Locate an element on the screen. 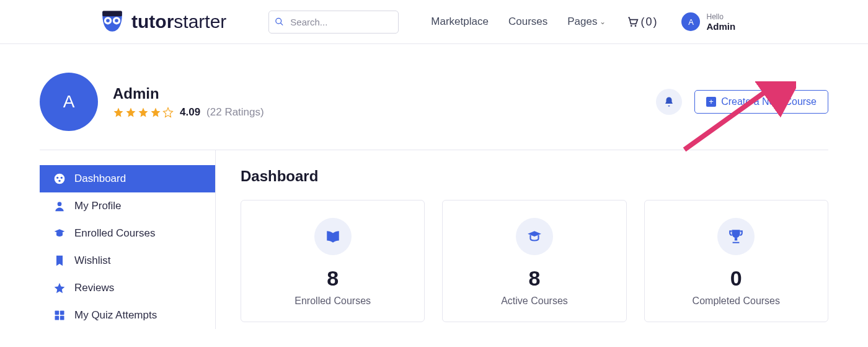  card-active: 8 Active Courses is located at coordinates (534, 261).